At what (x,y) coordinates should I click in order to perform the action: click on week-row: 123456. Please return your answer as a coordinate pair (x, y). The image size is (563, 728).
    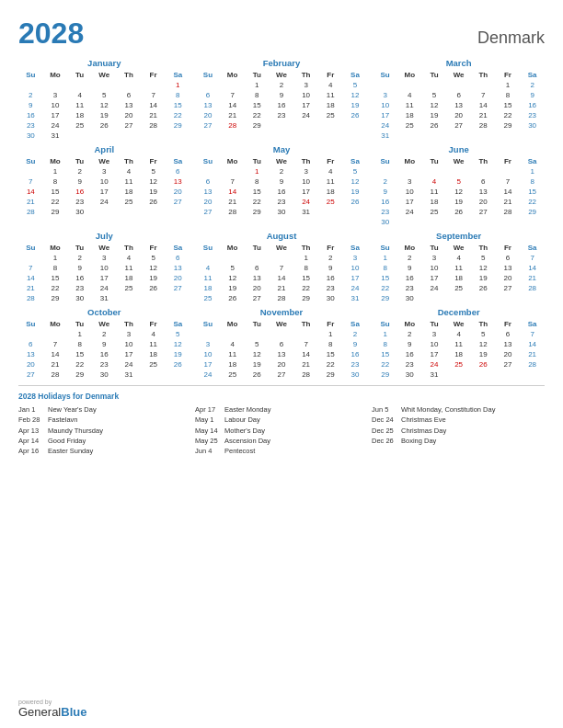
    Looking at the image, I should click on (105, 171).